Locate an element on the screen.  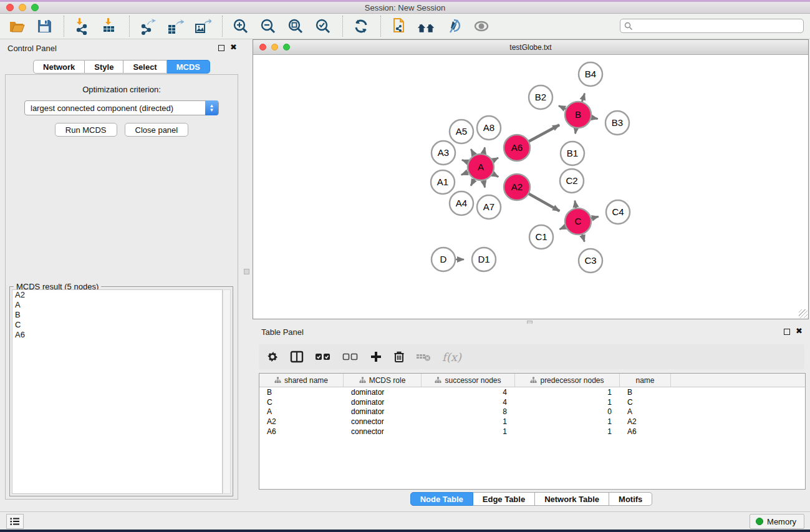
node-C3: C3 is located at coordinates (591, 261).